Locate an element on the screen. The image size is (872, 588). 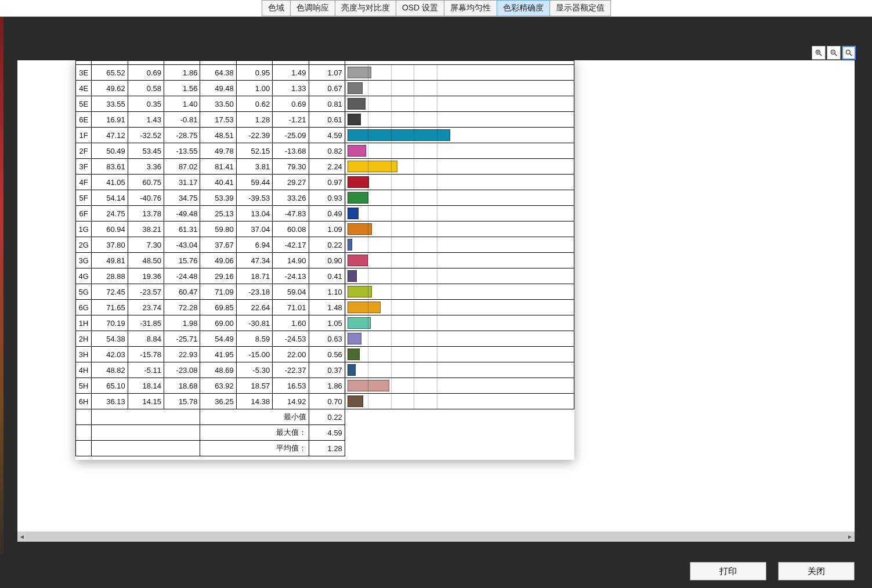
tab-bar: 色域色调响应亮度与对比度OSD 设置屏幕均匀性色彩精确度显示器额定值 is located at coordinates (436, 8).